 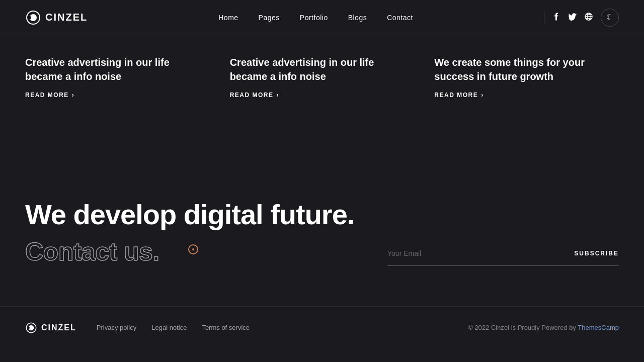 I want to click on cta-subscribe-block: SUBSCRIBE, so click(x=503, y=246).